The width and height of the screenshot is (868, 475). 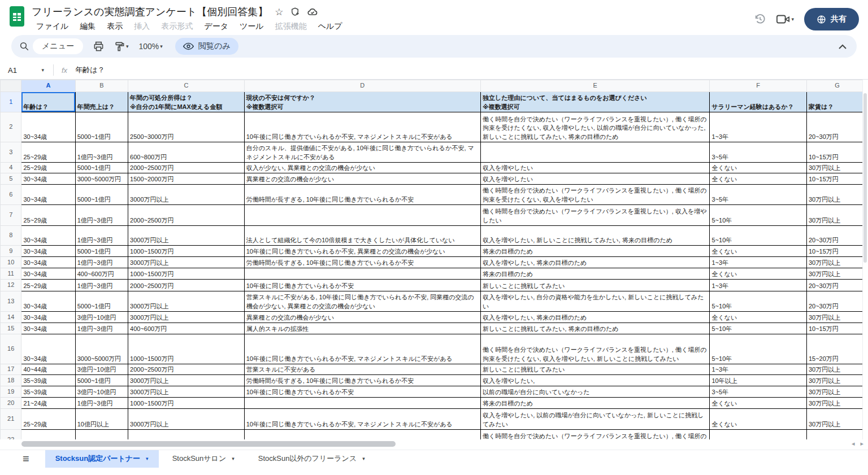 I want to click on horizontal-scrollbar, so click(x=209, y=444).